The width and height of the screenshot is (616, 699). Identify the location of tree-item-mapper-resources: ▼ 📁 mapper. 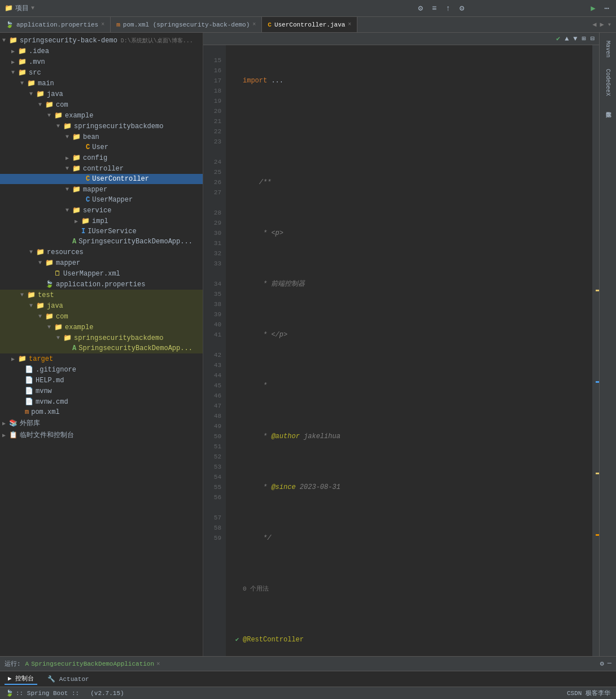
(102, 263).